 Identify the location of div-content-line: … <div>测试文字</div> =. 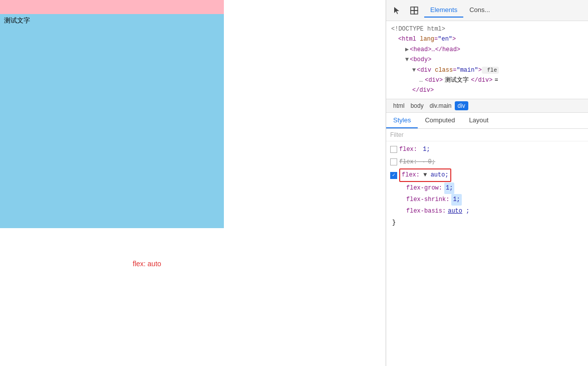
(487, 80).